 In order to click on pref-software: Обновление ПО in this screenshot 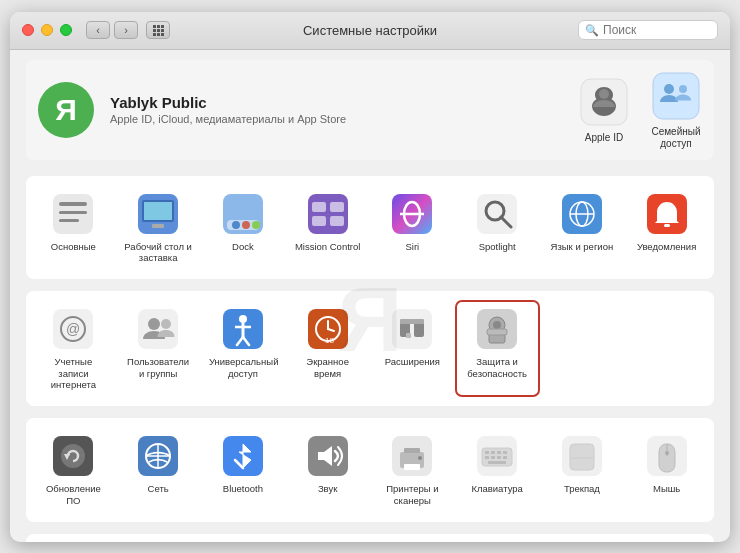, I will do `click(74, 470)`.